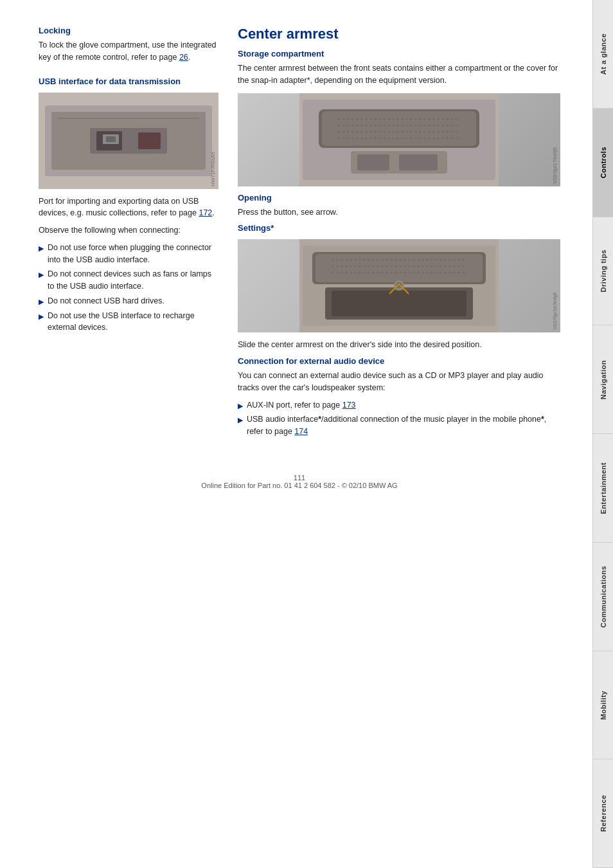  I want to click on connection-text: You can connect an external audio device…, so click(399, 382).